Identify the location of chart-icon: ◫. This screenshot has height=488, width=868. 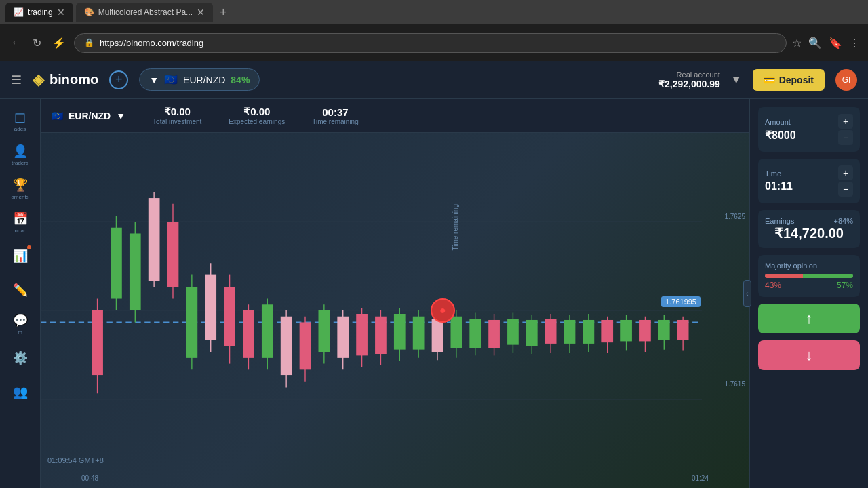
(20, 117).